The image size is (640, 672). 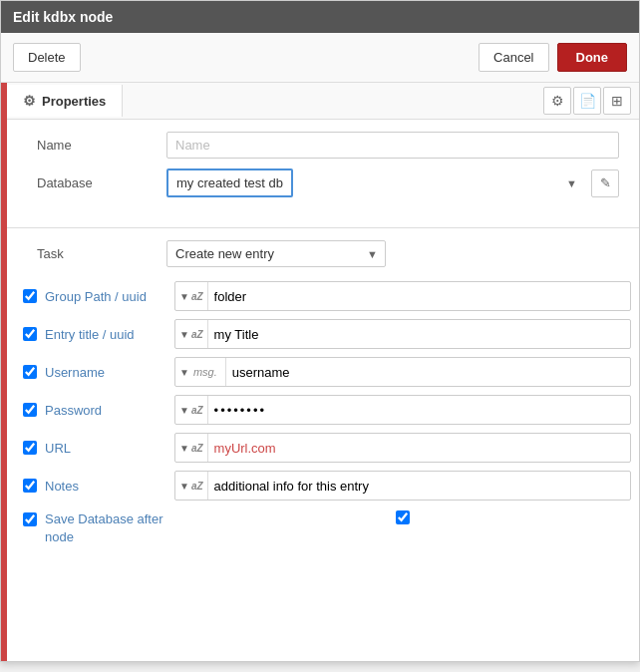 I want to click on tab-properties: ⚙ Properties, so click(x=65, y=101).